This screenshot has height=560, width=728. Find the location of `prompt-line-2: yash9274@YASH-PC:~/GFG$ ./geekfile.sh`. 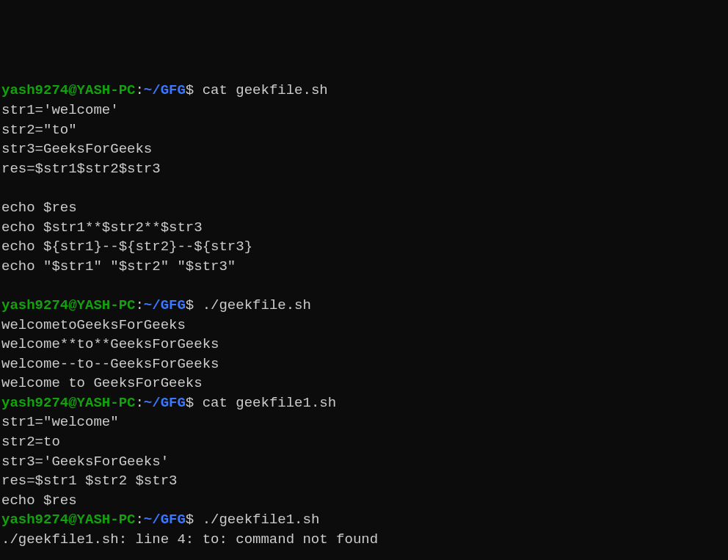

prompt-line-2: yash9274@YASH-PC:~/GFG$ ./geekfile.sh is located at coordinates (365, 305).